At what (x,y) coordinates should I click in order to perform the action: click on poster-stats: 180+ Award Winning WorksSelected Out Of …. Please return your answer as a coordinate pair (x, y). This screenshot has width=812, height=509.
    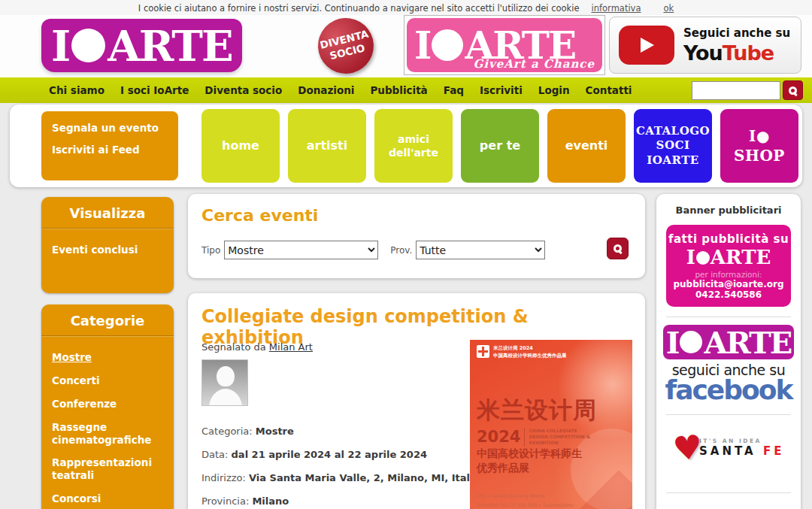
    Looking at the image, I should click on (551, 501).